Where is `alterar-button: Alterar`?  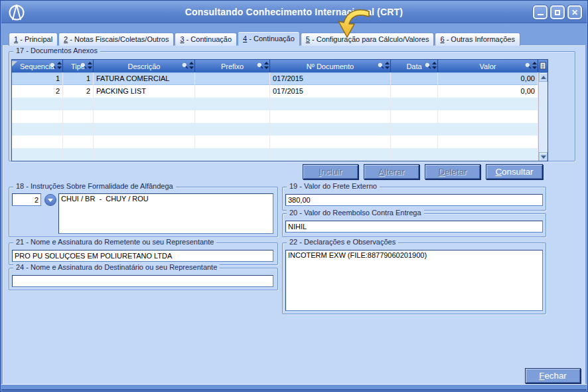
alterar-button: Alterar is located at coordinates (392, 171).